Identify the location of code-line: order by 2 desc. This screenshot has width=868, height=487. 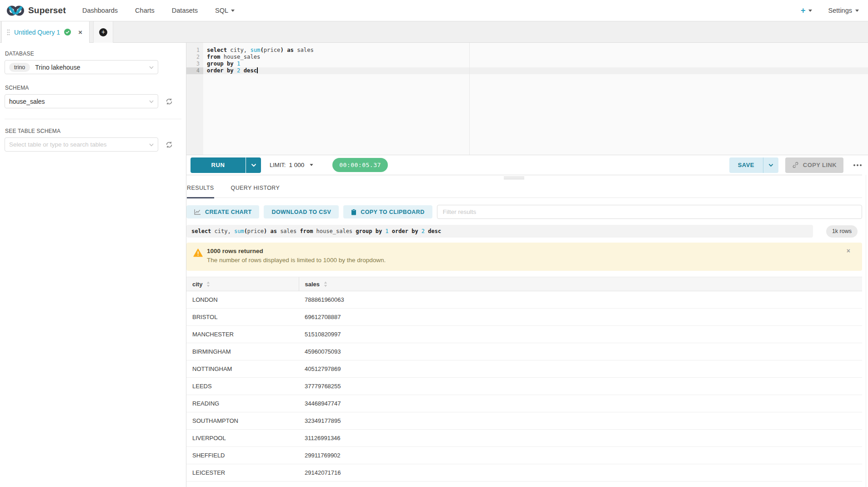
(537, 71).